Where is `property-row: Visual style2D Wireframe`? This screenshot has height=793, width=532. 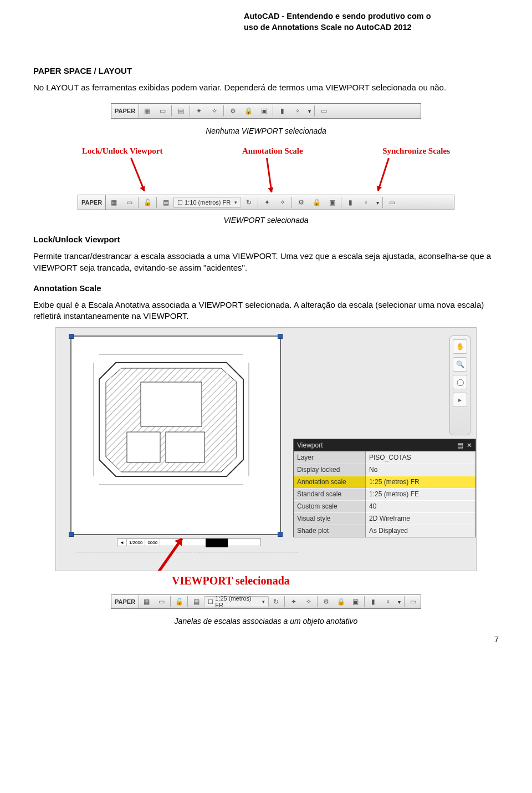
property-row: Visual style2D Wireframe is located at coordinates (385, 518).